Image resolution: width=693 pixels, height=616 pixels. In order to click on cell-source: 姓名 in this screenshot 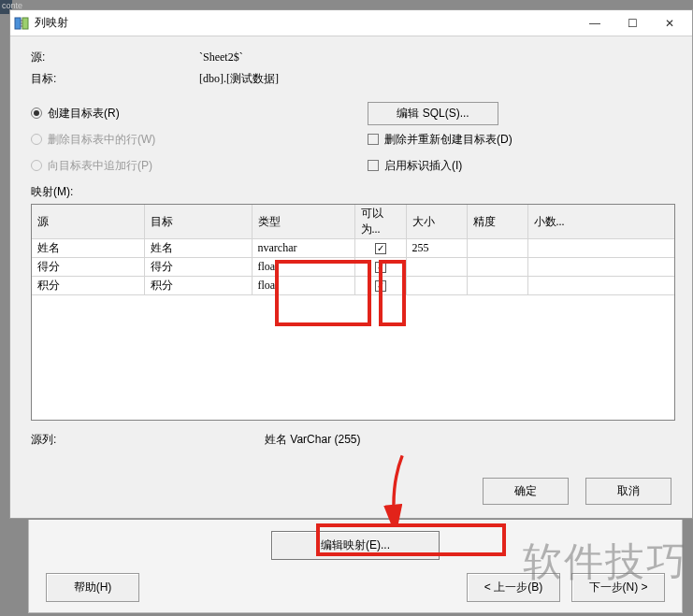, I will do `click(88, 249)`.